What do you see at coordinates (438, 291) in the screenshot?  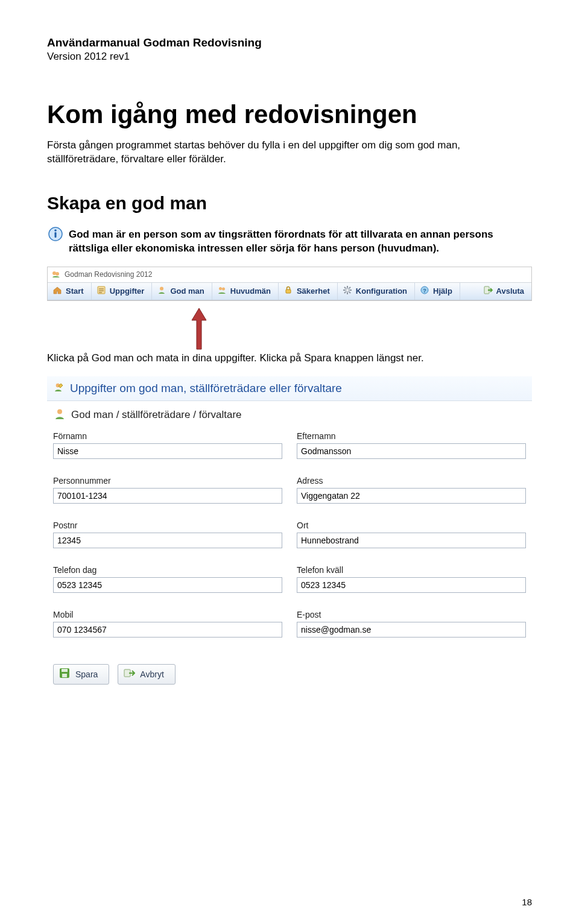 I see `toolbar-item-hjalp: ? Hjälp` at bounding box center [438, 291].